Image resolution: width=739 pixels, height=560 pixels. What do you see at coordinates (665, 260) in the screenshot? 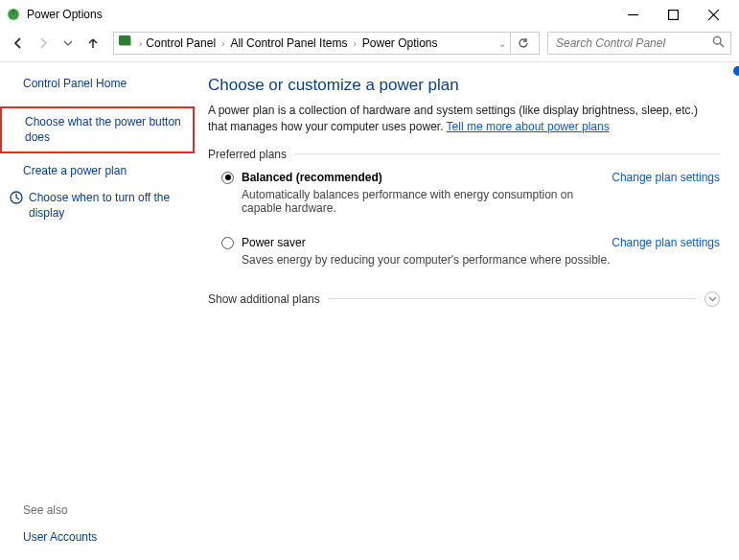
I see `change-plan-settings-powersaver: Change plan settings` at bounding box center [665, 260].